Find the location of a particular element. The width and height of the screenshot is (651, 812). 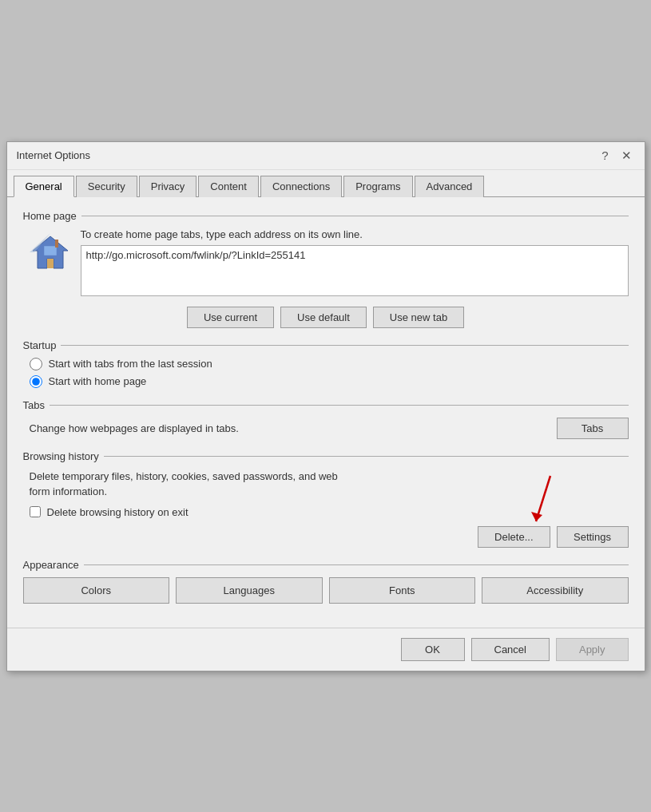

tabs-button: Tabs is located at coordinates (593, 428).